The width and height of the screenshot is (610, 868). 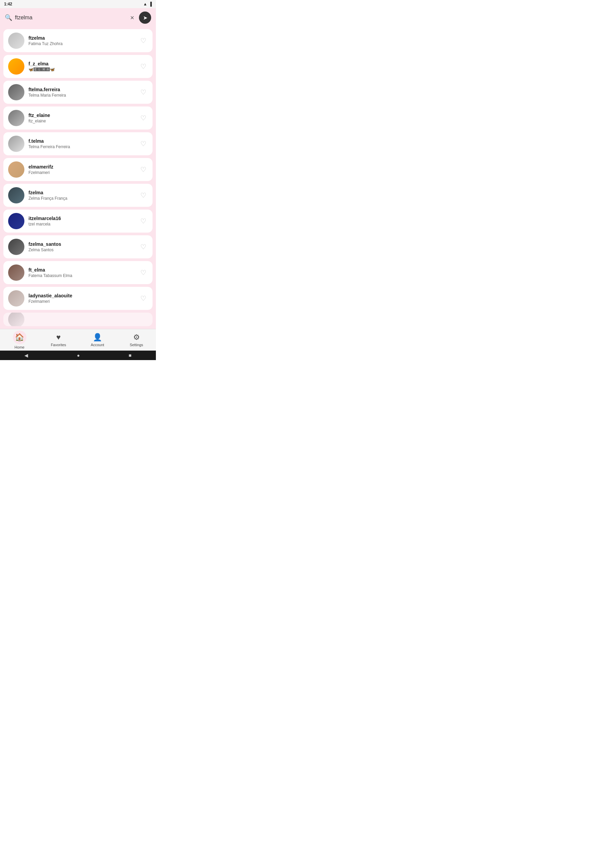 What do you see at coordinates (82, 141) in the screenshot?
I see `username: f.telma` at bounding box center [82, 141].